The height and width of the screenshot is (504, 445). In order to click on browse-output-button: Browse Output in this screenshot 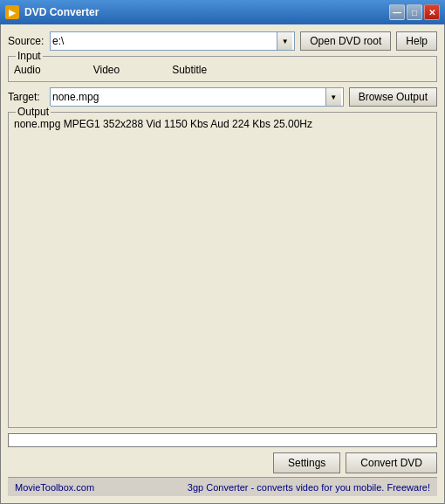, I will do `click(393, 97)`.